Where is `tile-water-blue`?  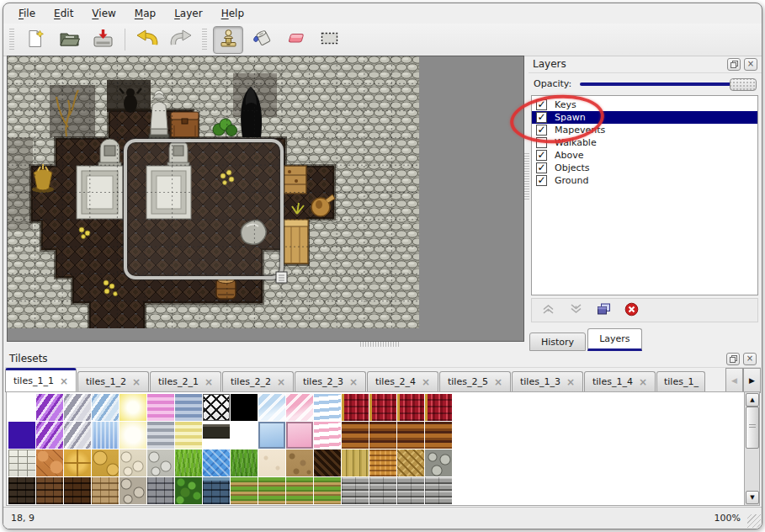 tile-water-blue is located at coordinates (216, 463).